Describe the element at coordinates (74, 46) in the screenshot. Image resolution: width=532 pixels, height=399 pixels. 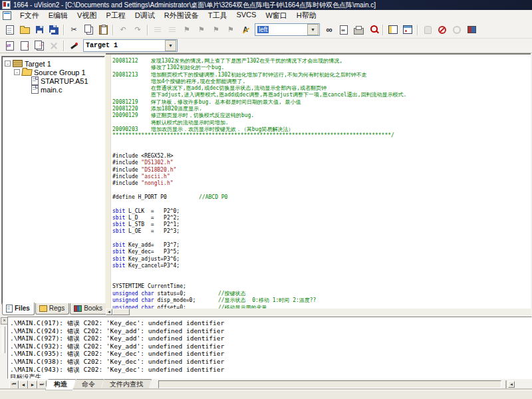
I see `target-options-button` at that location.